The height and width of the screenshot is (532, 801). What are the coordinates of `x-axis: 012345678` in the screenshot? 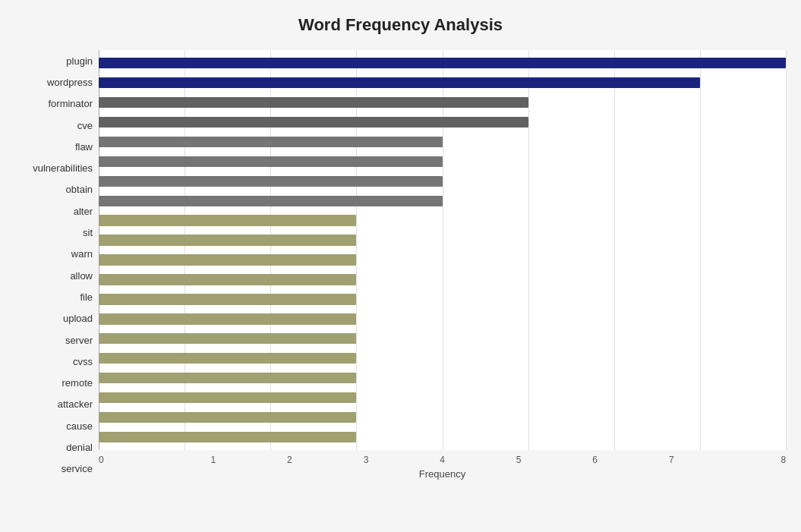 It's located at (442, 458).